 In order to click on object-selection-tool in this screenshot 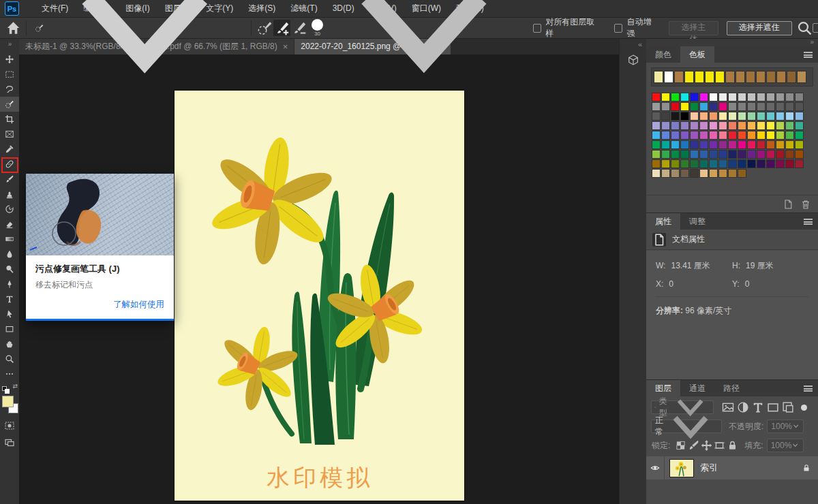, I will do `click(10, 104)`.